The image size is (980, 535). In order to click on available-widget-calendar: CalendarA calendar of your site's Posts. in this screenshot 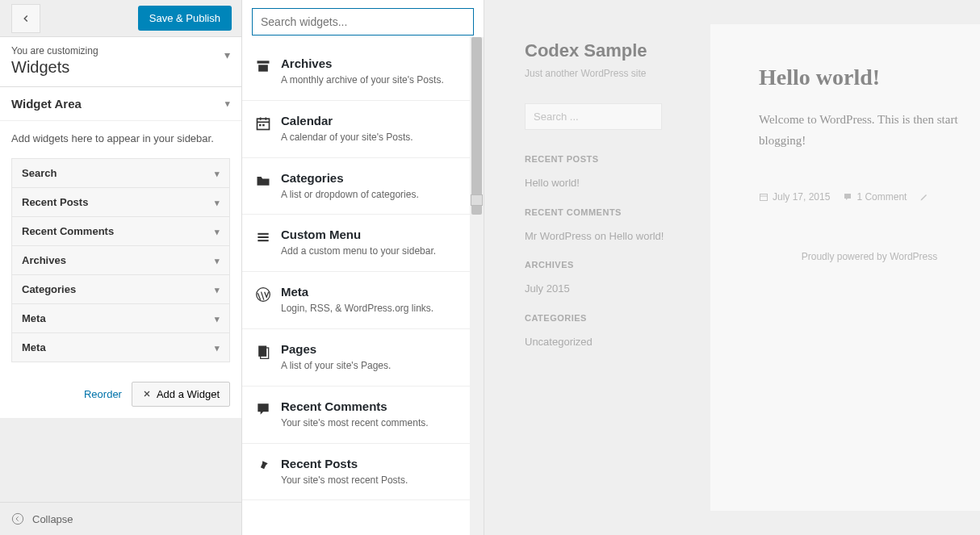, I will do `click(363, 129)`.